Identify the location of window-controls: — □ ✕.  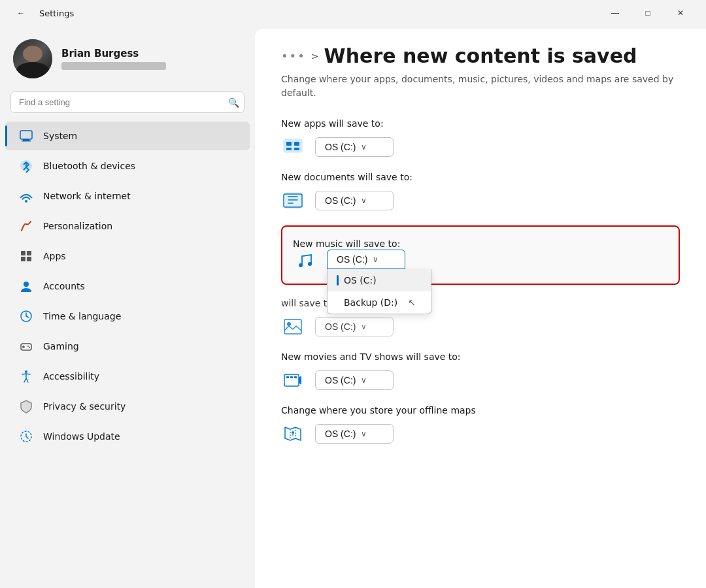
(648, 13).